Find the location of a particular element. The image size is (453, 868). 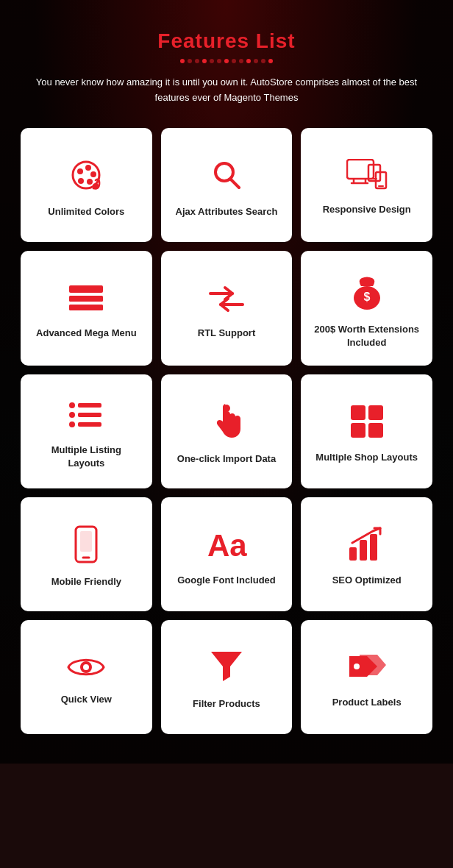

feature-card-mega-menu: Advanced Mega Menu is located at coordinates (87, 308).